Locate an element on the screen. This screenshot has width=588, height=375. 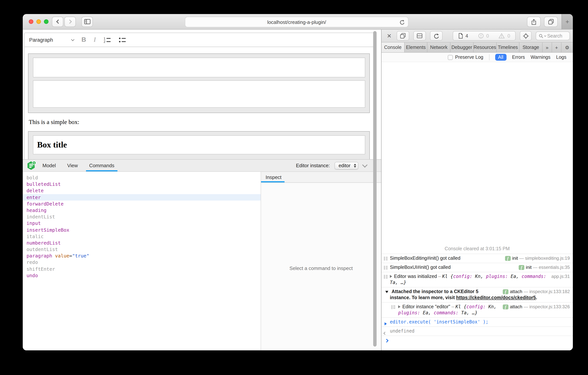
command-item: delete is located at coordinates (142, 191).